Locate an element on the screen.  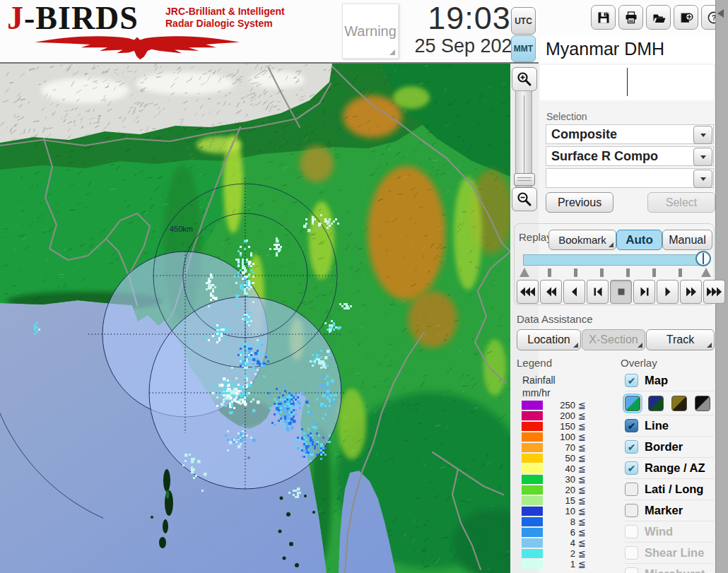
bookmark-button: Bookmark is located at coordinates (582, 240).